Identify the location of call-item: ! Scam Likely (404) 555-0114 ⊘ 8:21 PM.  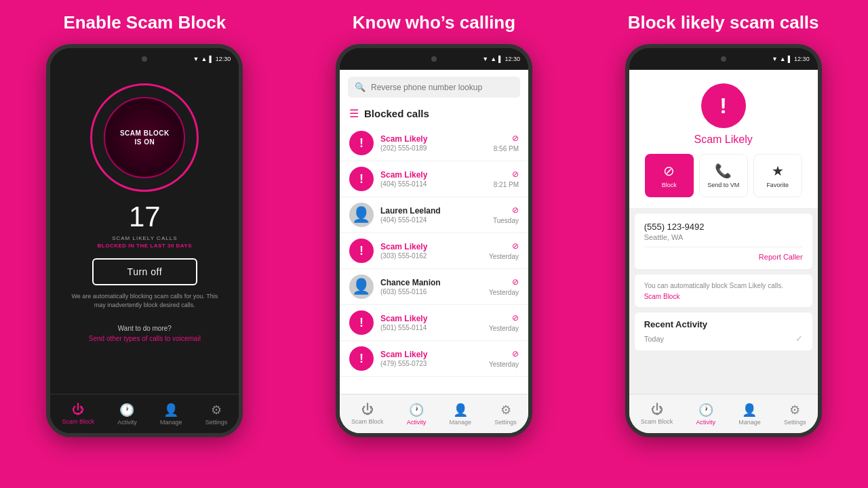
(434, 179).